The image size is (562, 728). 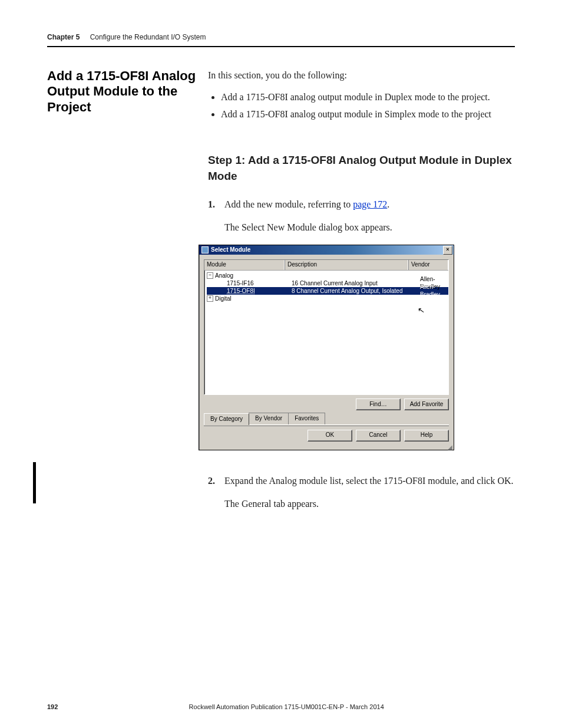 I want to click on tab-by-category: By Category, so click(x=226, y=419).